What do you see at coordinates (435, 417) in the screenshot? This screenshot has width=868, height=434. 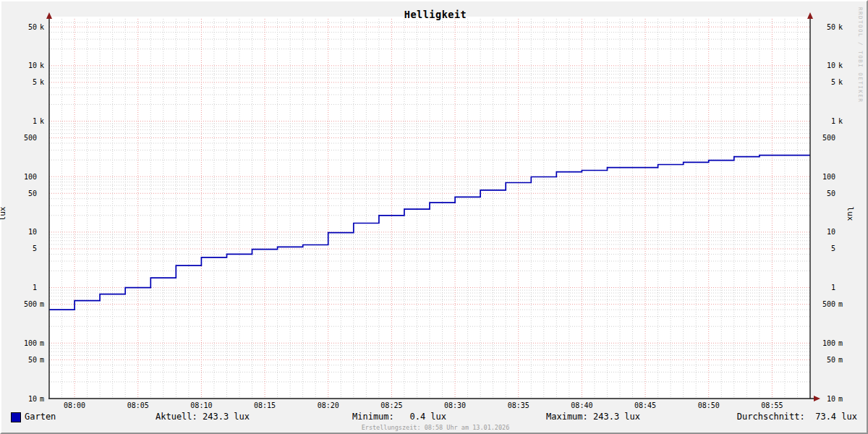 I see `legend-row: Garten Aktuell: 243.3 lux Minimum: 0.4 l…` at bounding box center [435, 417].